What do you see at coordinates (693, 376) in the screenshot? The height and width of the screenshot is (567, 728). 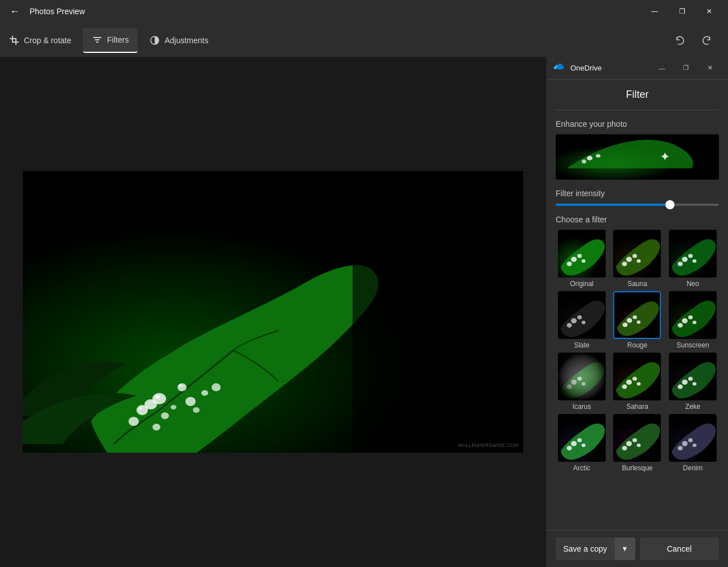 I see `filter-thumb-zeke` at bounding box center [693, 376].